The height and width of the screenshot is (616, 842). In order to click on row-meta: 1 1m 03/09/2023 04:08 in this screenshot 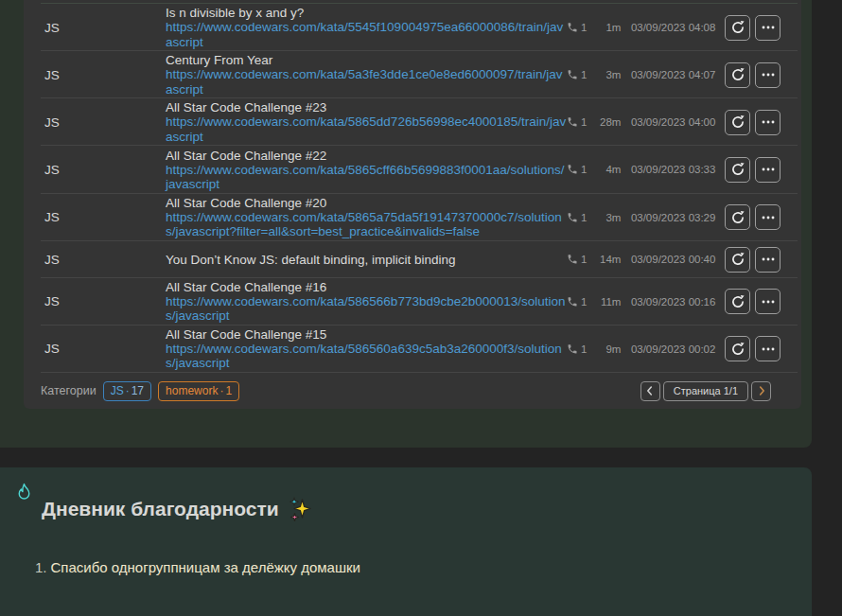, I will do `click(641, 27)`.